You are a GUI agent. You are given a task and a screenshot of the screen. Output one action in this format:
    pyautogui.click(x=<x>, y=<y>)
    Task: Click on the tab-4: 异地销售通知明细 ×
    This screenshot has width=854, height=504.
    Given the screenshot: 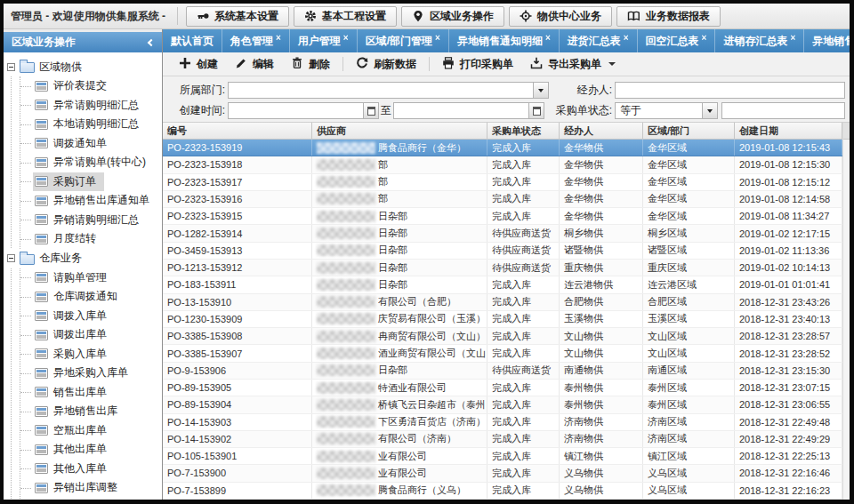 What is the action you would take?
    pyautogui.click(x=504, y=41)
    